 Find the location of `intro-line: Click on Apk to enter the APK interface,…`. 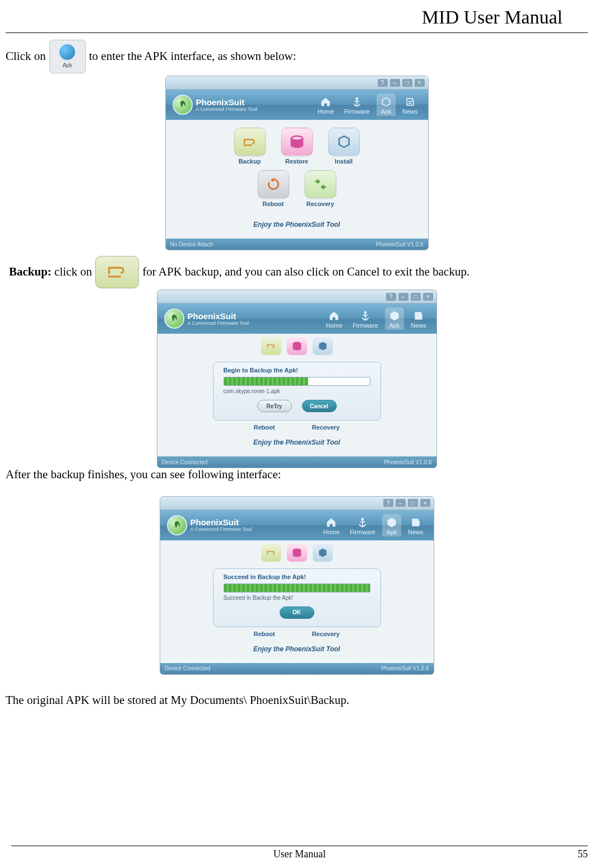

intro-line: Click on Apk to enter the APK interface,… is located at coordinates (297, 57).